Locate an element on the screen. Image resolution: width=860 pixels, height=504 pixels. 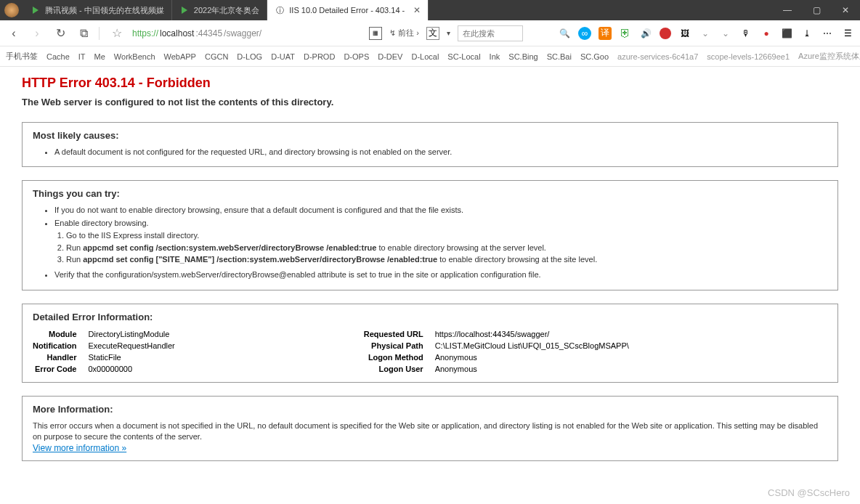
detail-value: DirectoryListingModule is located at coordinates (132, 334).